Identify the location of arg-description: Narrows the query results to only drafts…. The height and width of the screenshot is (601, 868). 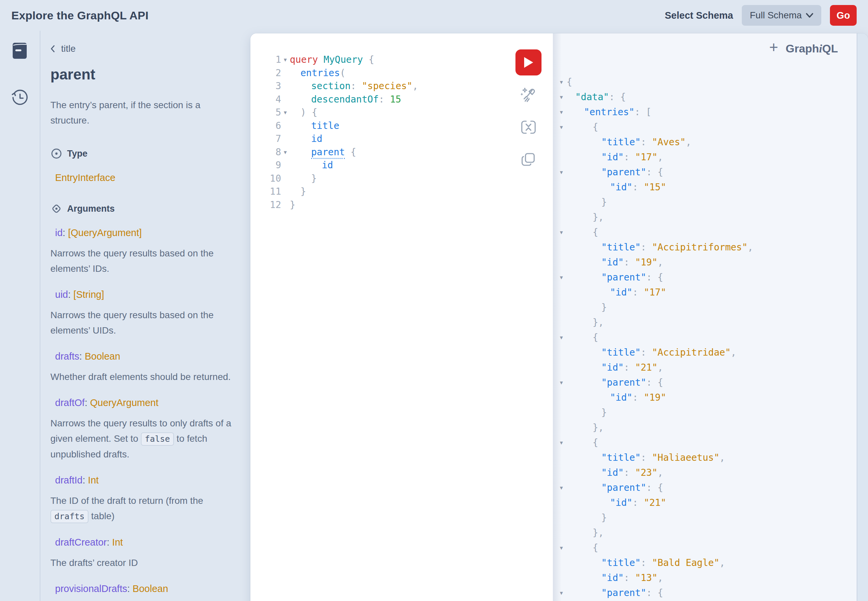
(142, 439).